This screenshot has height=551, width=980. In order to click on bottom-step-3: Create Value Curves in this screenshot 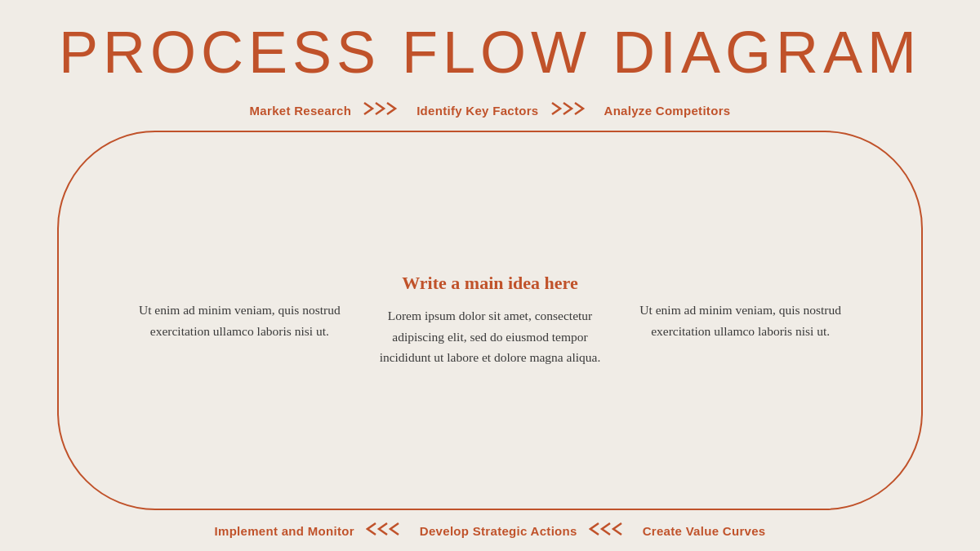, I will do `click(704, 531)`.